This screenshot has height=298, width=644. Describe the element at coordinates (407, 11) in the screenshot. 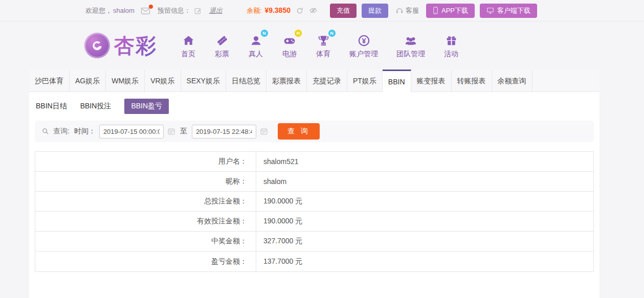

I see `customer-service: 客服` at that location.